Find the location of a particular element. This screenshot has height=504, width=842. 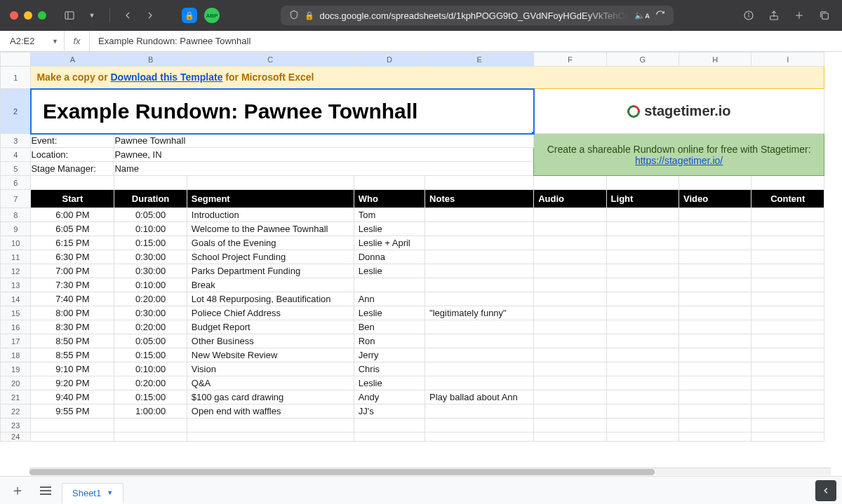

location-label: Location: is located at coordinates (73, 155).